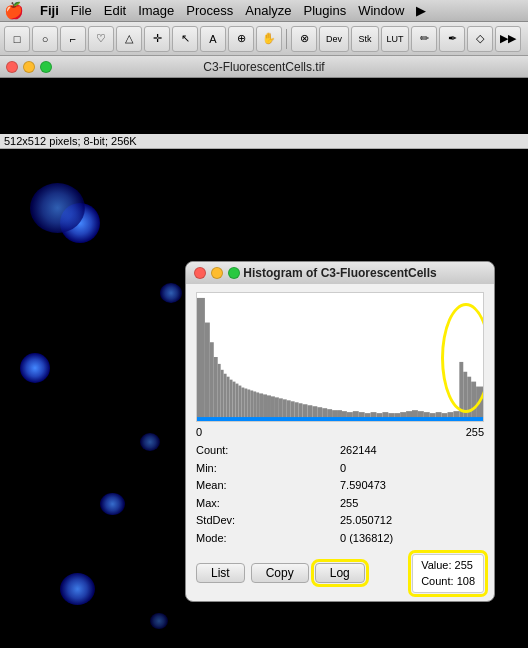 This screenshot has width=528, height=648. What do you see at coordinates (129, 39) in the screenshot?
I see `tool-triangle: △` at bounding box center [129, 39].